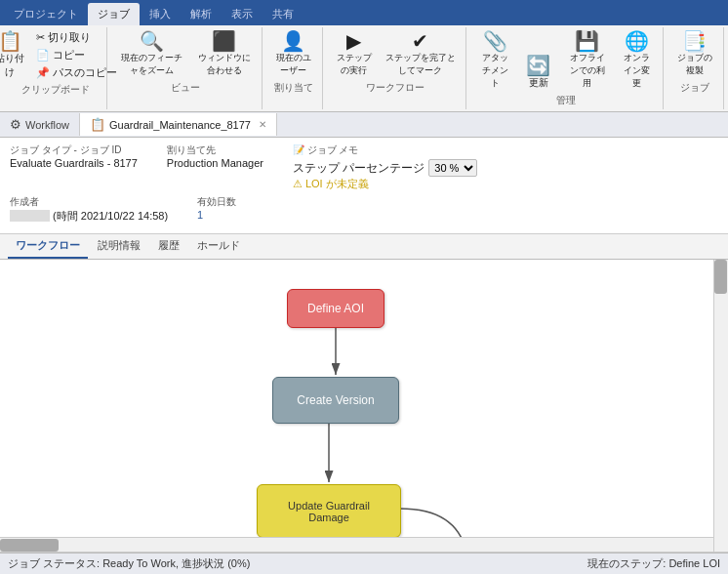 This screenshot has width=728, height=574. Describe the element at coordinates (29, 216) in the screenshot. I see `author-name` at that location.